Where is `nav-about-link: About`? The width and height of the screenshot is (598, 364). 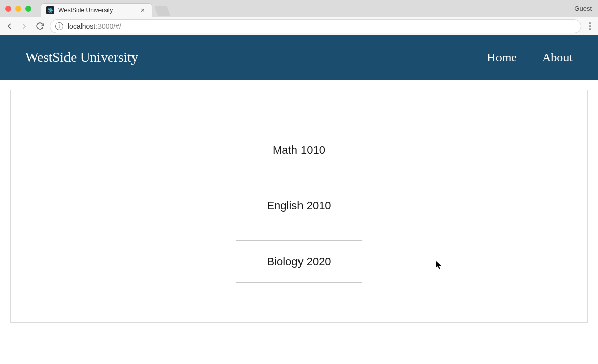 nav-about-link: About is located at coordinates (557, 58).